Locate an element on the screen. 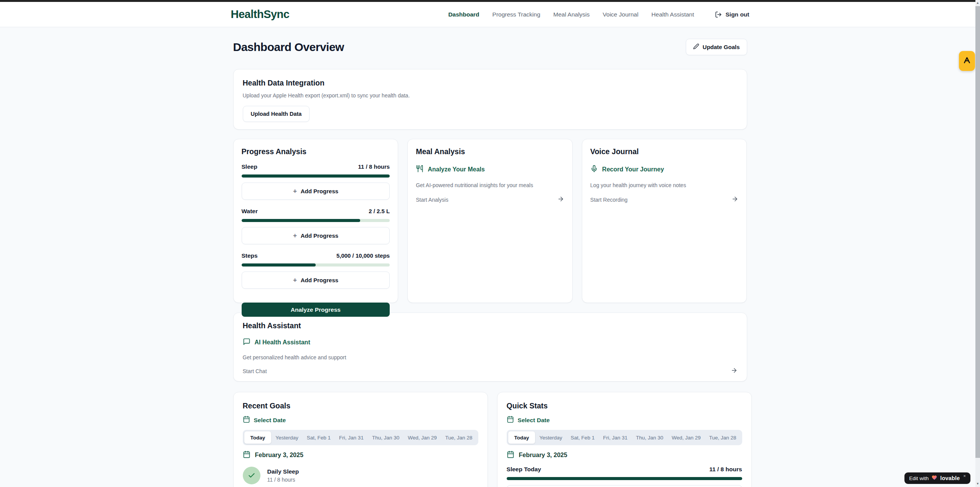 Image resolution: width=980 pixels, height=487 pixels. quick-stats-add-progress-button: + Add Progress is located at coordinates (624, 486).